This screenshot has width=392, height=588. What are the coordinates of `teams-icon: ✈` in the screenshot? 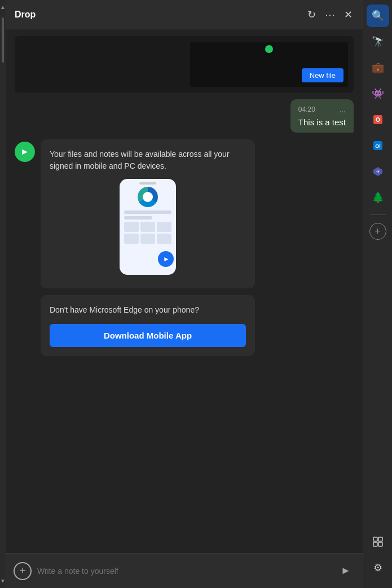 It's located at (378, 172).